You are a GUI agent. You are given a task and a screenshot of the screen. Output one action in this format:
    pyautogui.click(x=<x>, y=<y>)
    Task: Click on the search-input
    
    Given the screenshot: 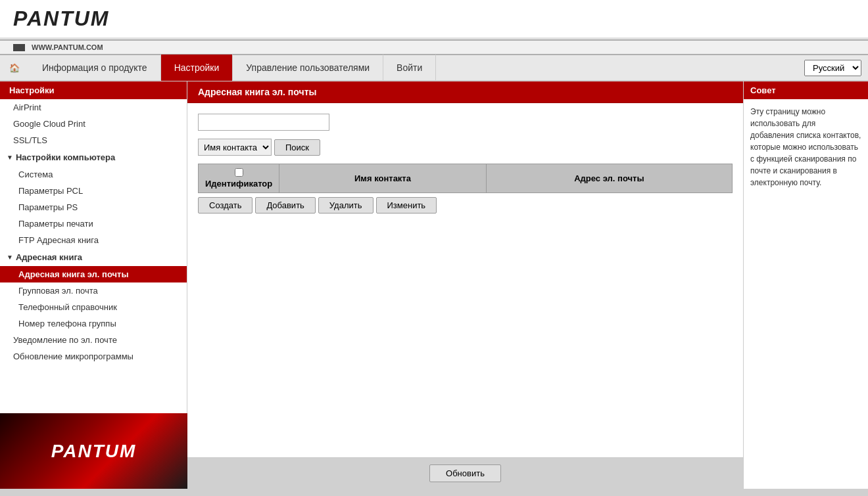 What is the action you would take?
    pyautogui.click(x=264, y=122)
    